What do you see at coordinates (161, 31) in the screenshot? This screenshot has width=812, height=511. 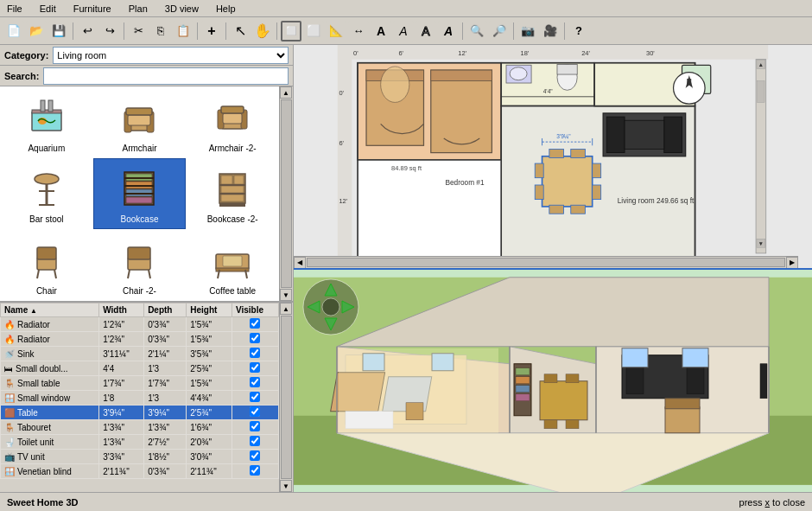 I see `copy-button: ⎘` at bounding box center [161, 31].